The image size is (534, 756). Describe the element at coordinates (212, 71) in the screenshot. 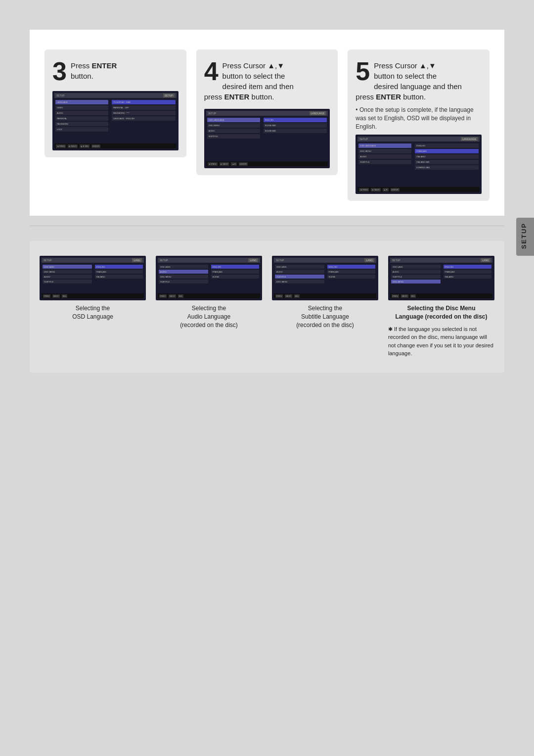

I see `step-4-number: 4` at that location.